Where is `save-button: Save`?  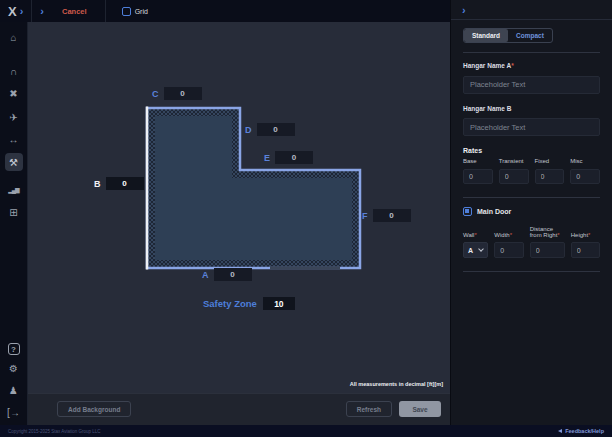
save-button: Save is located at coordinates (420, 409).